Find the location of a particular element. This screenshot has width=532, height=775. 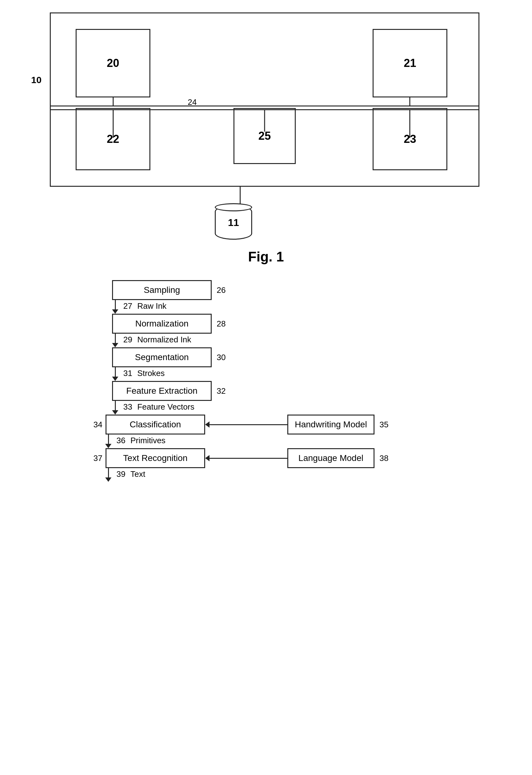

label-39: 39 is located at coordinates (121, 474).